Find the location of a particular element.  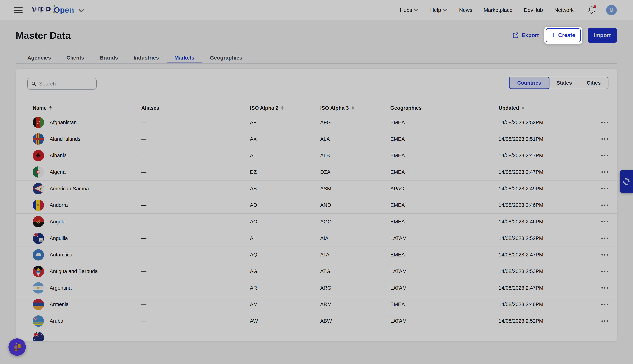

logo-green-dot is located at coordinates (54, 6).